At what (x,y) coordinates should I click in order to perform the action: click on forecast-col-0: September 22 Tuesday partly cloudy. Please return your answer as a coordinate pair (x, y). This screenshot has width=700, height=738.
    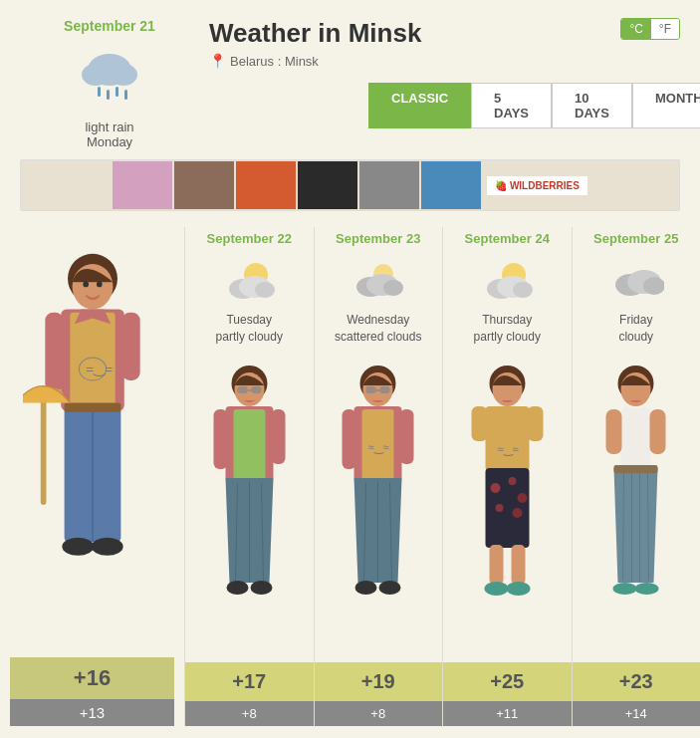
    Looking at the image, I should click on (249, 476).